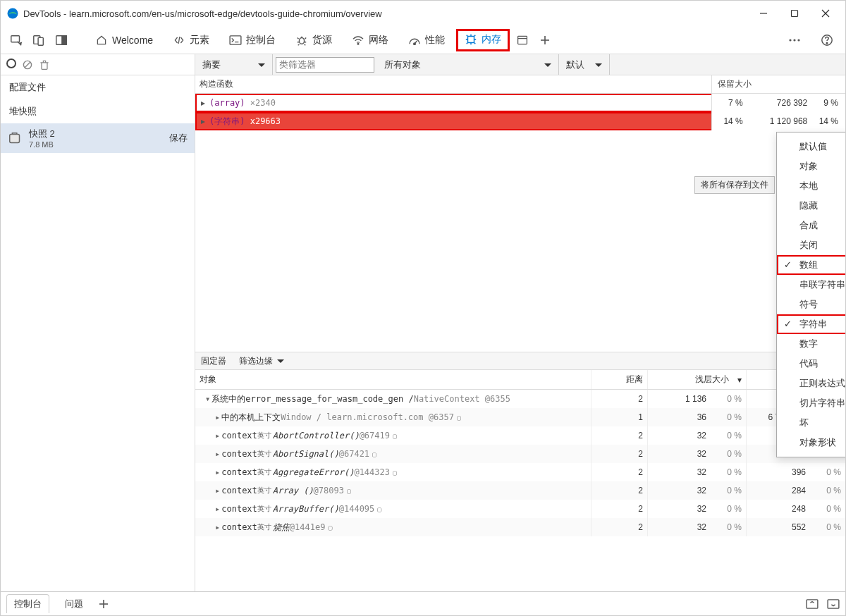  Describe the element at coordinates (99, 144) in the screenshot. I see `snapshot-size: 7.8 MB` at that location.